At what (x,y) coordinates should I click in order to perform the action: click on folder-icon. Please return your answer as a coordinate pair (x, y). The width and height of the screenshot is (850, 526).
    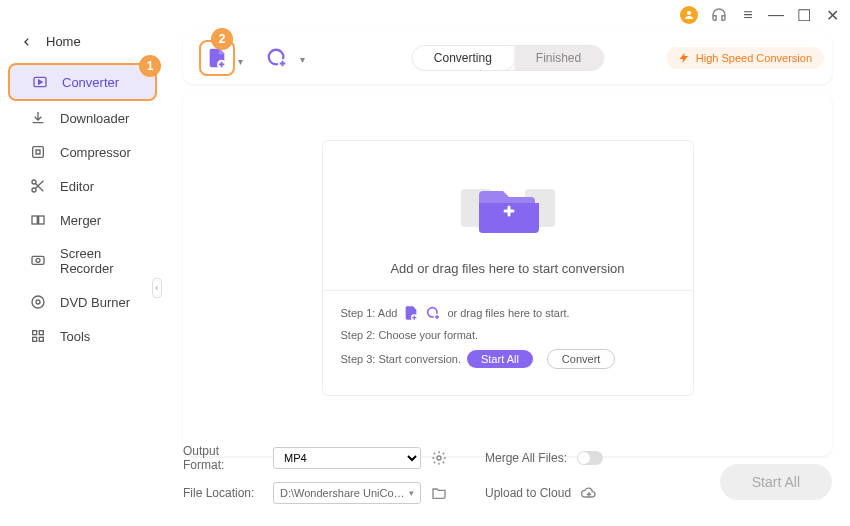
    Looking at the image, I should click on (439, 493).